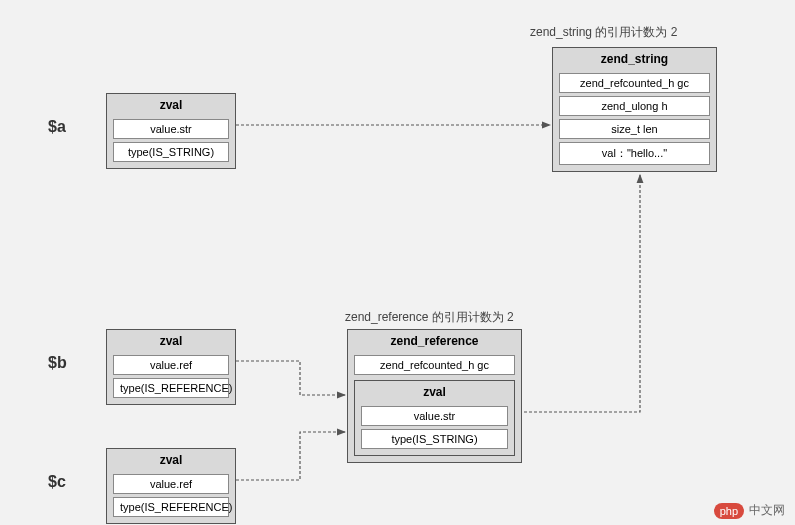 This screenshot has height=525, width=795. Describe the element at coordinates (634, 83) in the screenshot. I see `zend-string-gc: zend_refcounted_h gc` at that location.